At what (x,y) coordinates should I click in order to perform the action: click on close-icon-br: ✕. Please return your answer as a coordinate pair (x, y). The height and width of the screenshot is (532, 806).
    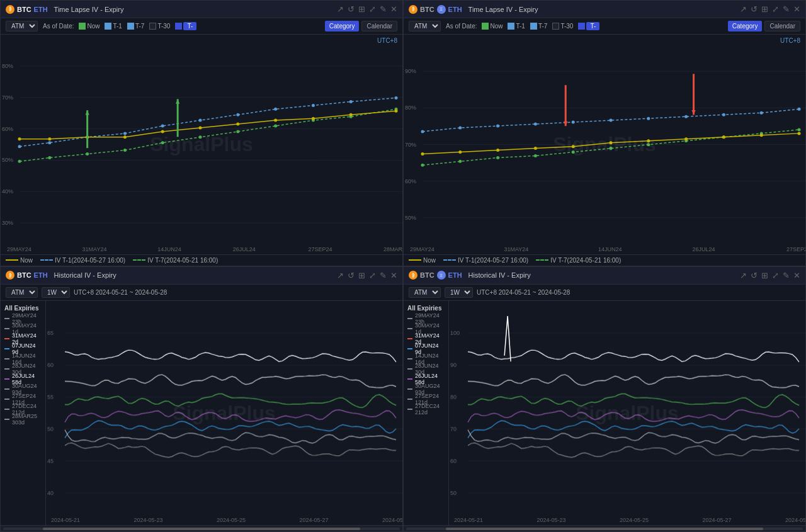
    Looking at the image, I should click on (797, 276).